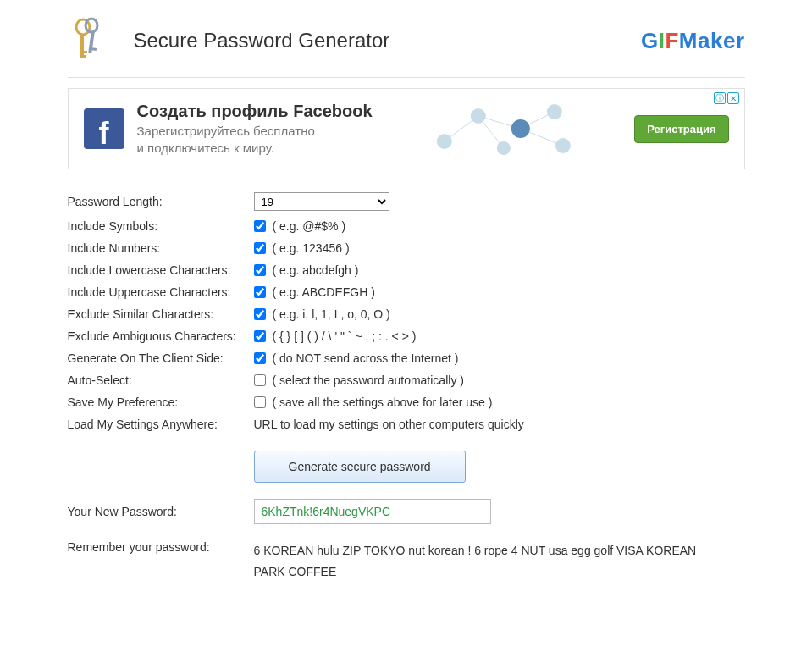 The image size is (812, 647). What do you see at coordinates (88, 41) in the screenshot?
I see `keys-icon` at bounding box center [88, 41].